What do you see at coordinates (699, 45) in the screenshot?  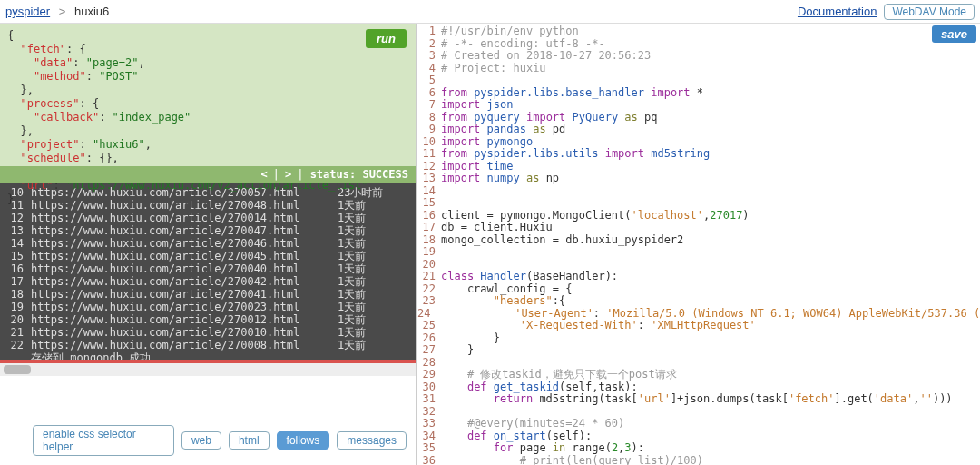 I see `code-line: 2# -*- encoding: utf-8 -*-` at bounding box center [699, 45].